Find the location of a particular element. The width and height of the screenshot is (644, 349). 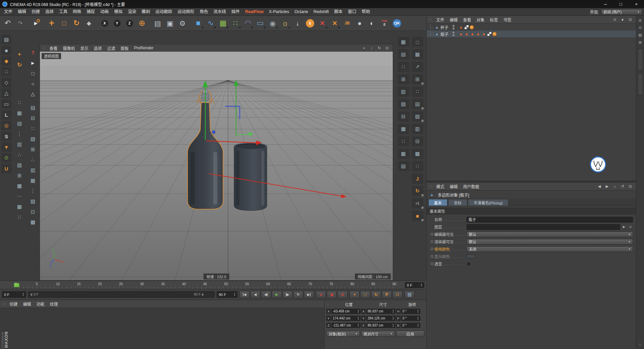

magnet-snap-icon: U is located at coordinates (6, 168).